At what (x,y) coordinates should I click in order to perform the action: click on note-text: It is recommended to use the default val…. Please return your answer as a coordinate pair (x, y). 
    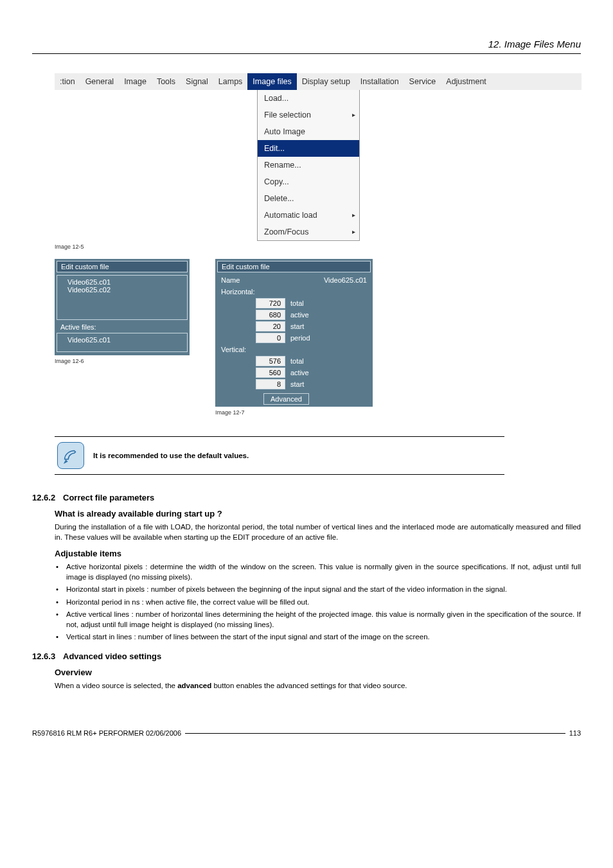
    Looking at the image, I should click on (171, 456).